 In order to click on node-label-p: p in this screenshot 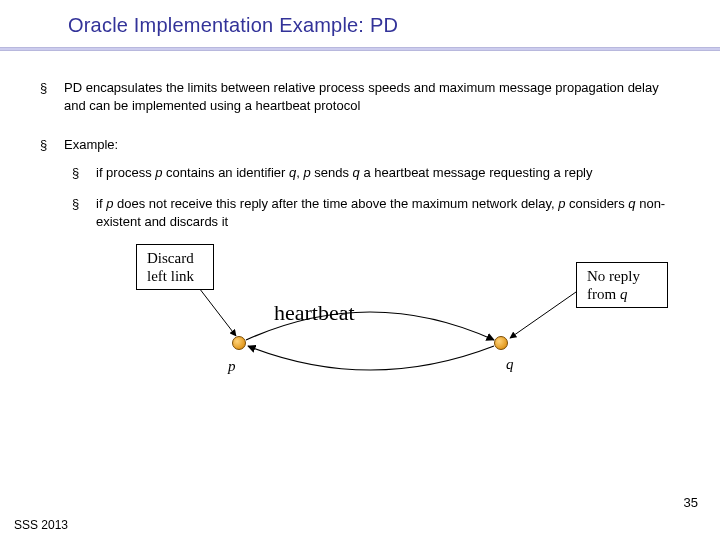, I will do `click(232, 366)`.